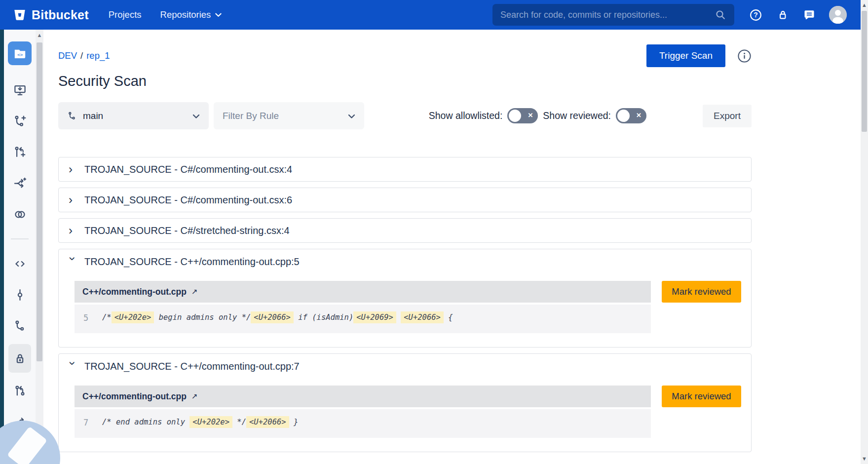 Image resolution: width=868 pixels, height=464 pixels. What do you see at coordinates (20, 391) in the screenshot?
I see `pull-requests-icon` at bounding box center [20, 391].